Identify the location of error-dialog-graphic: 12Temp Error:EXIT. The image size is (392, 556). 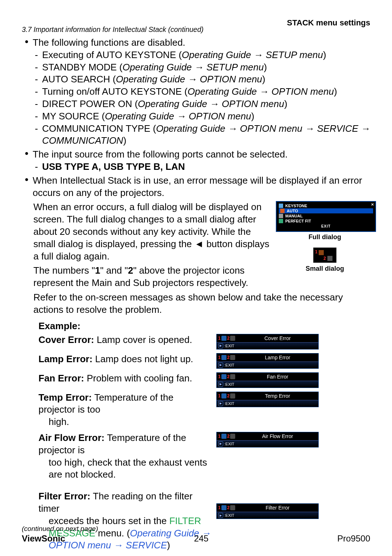
(268, 399).